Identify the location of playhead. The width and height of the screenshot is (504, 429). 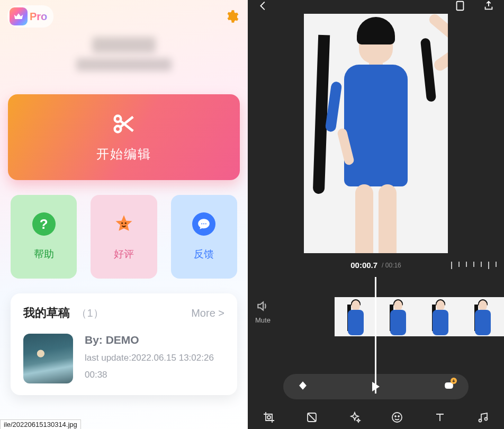
(376, 335).